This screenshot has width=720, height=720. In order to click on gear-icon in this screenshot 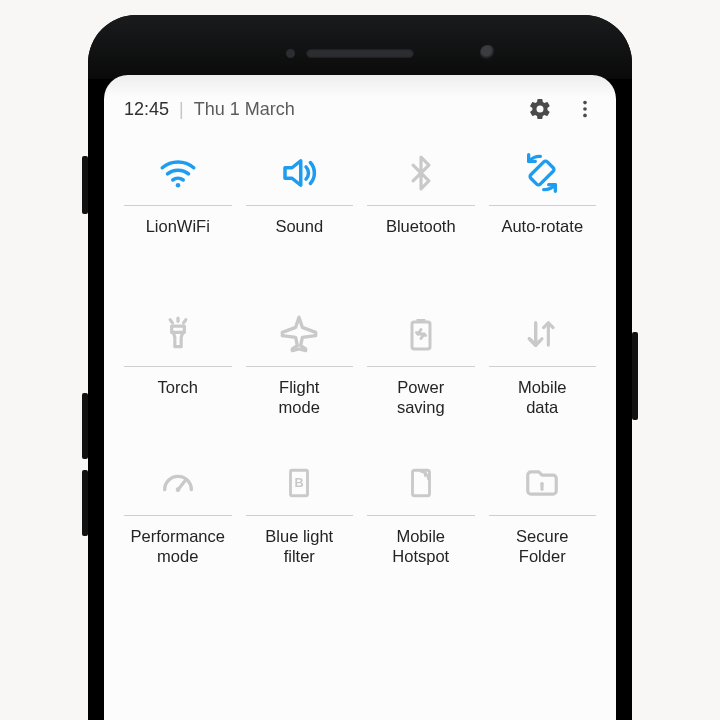, I will do `click(540, 109)`.